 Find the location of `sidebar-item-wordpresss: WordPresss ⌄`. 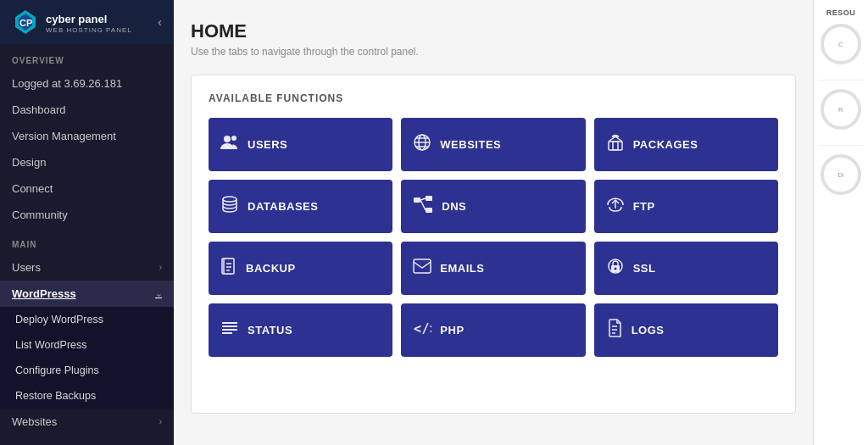

sidebar-item-wordpresss: WordPresss ⌄ is located at coordinates (86, 293).